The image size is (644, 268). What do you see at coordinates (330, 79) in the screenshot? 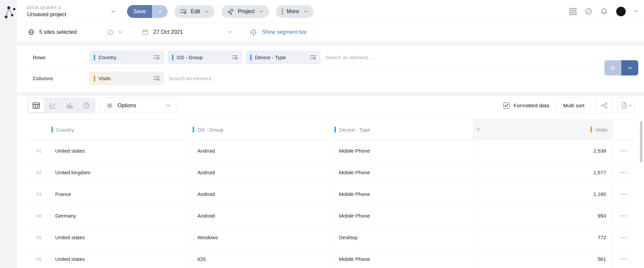
I see `columns-row: Columns Visits` at bounding box center [330, 79].